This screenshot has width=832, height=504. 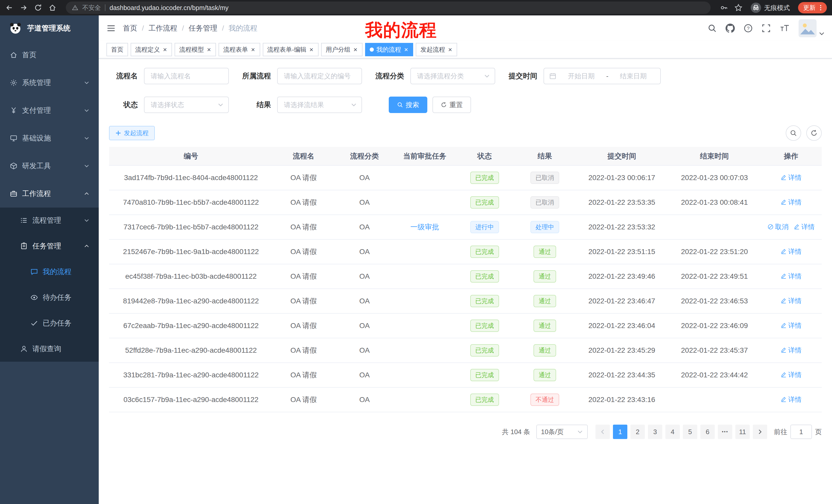 I want to click on cell-end-time: 2022-01-22 23:46:53, so click(x=714, y=301).